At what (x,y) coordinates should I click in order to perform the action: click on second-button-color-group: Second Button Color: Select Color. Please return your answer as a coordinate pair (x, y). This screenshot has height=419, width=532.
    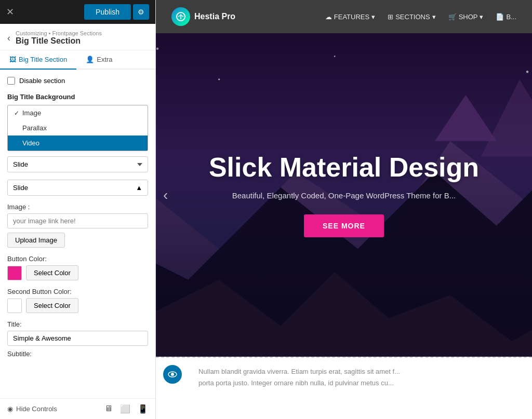
    Looking at the image, I should click on (78, 300).